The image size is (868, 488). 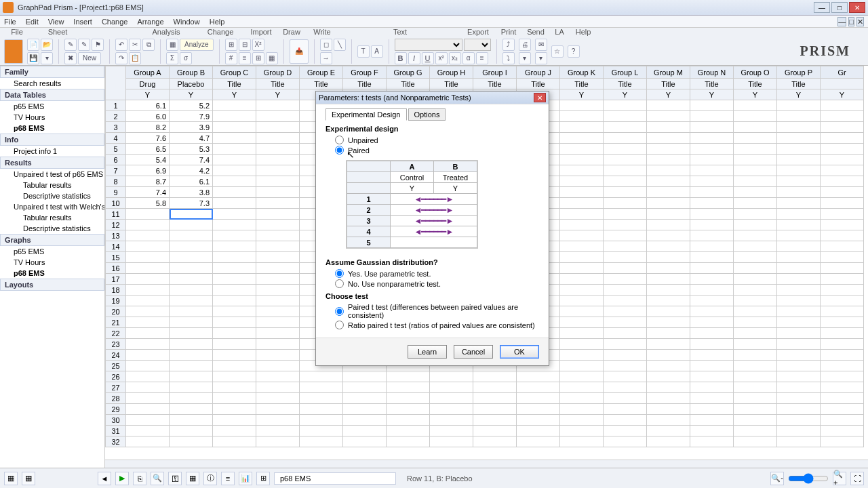 What do you see at coordinates (135, 58) in the screenshot?
I see `paste-icon: 📋` at bounding box center [135, 58].